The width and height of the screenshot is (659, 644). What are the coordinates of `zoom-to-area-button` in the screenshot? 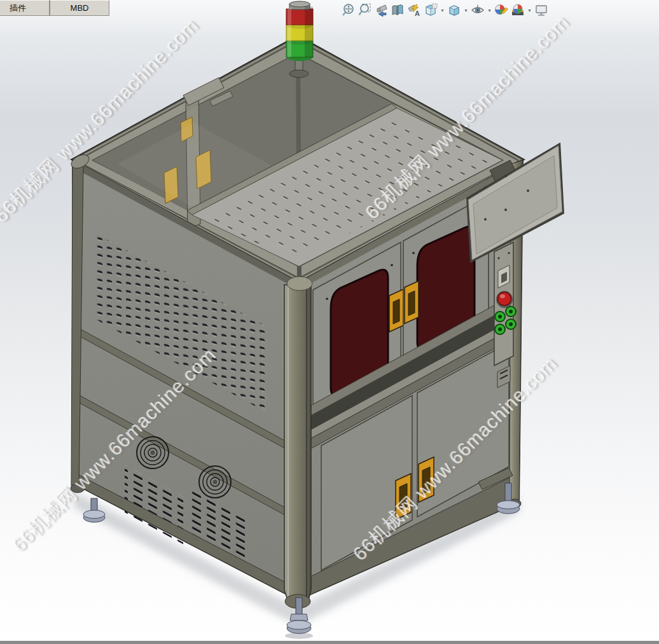 It's located at (364, 10).